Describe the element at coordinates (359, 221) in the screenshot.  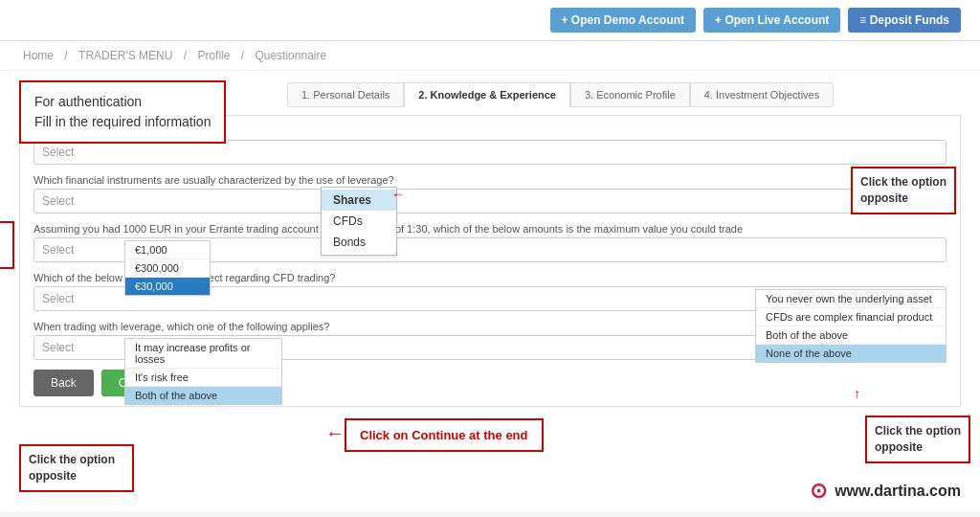
I see `shares-option-cfds: CFDs` at that location.